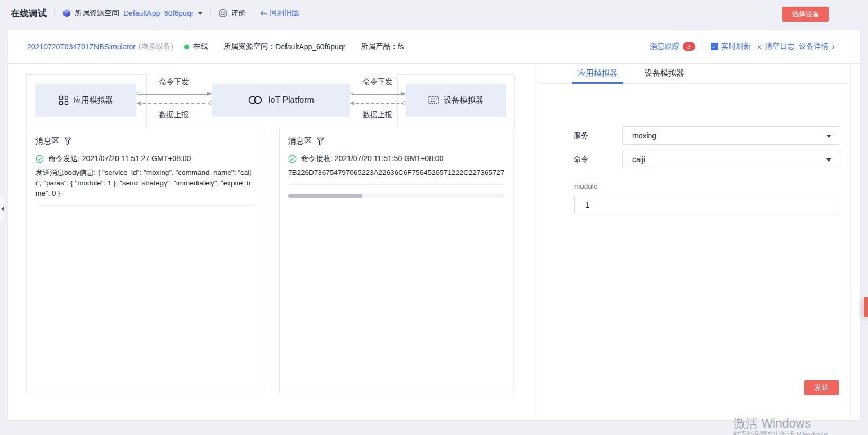  What do you see at coordinates (3, 209) in the screenshot?
I see `left-panel-collapse-handle` at bounding box center [3, 209].